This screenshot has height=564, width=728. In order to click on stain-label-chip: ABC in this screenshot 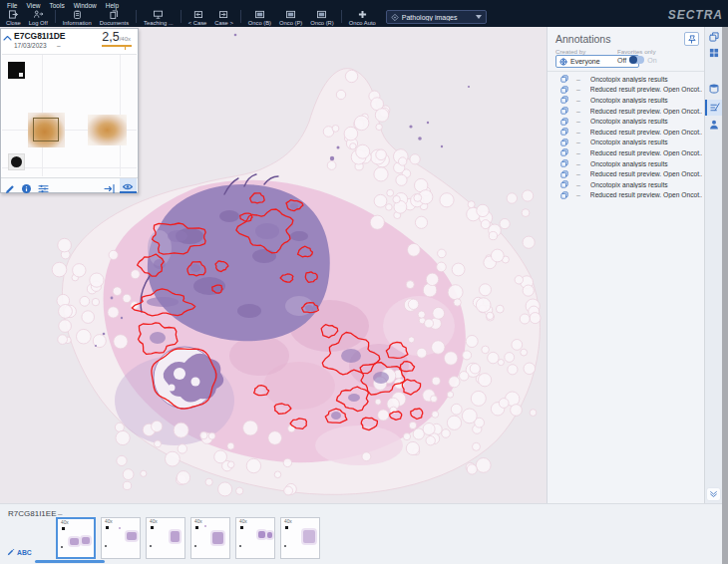, I will do `click(20, 552)`.